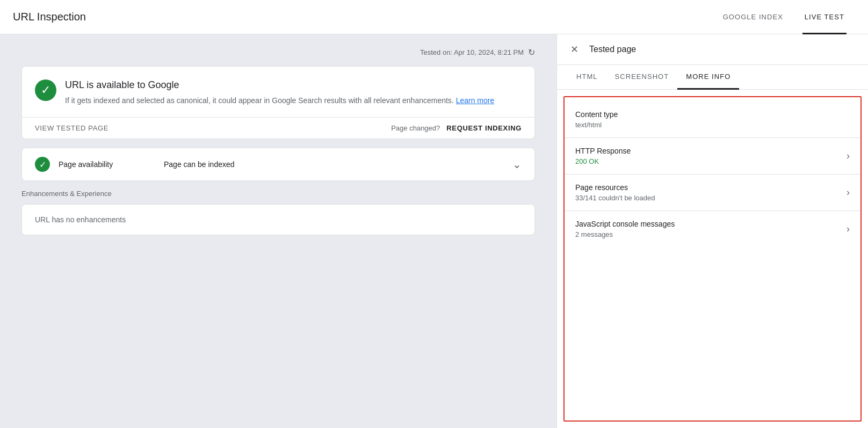 This screenshot has width=868, height=428. Describe the element at coordinates (711, 192) in the screenshot. I see `page-resources-left: Page resources 33/141 couldn't be loaded` at that location.